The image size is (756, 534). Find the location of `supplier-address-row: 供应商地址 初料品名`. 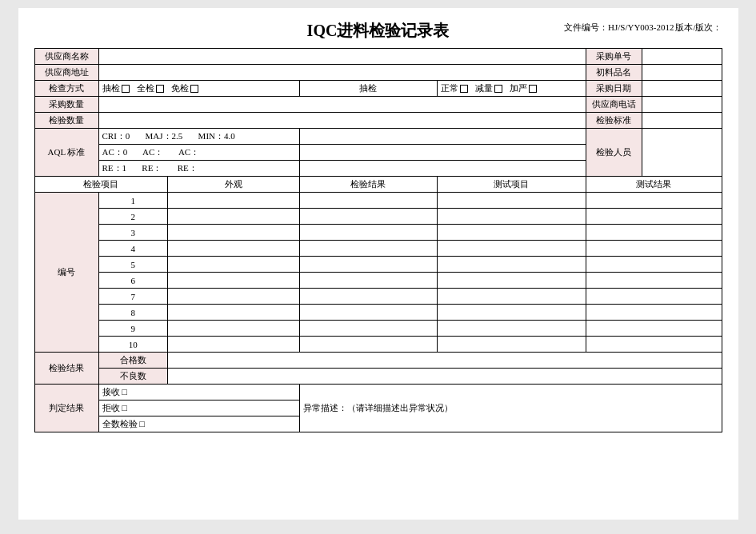

supplier-address-row: 供应商地址 初料品名 is located at coordinates (378, 73).